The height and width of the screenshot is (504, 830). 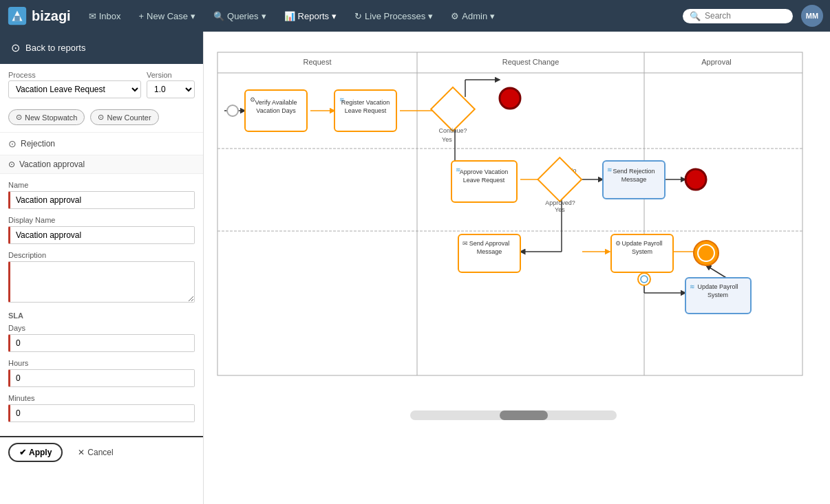 I want to click on checkmark-icon: ✔, so click(x=23, y=452).